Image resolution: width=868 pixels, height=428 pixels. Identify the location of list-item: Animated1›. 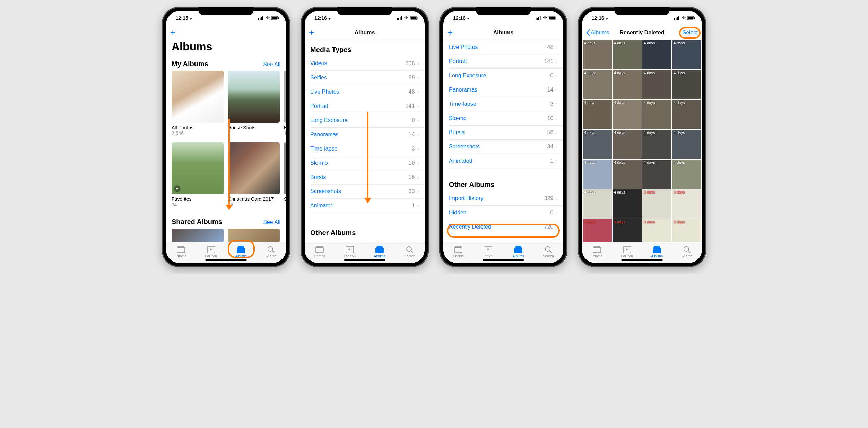
(506, 161).